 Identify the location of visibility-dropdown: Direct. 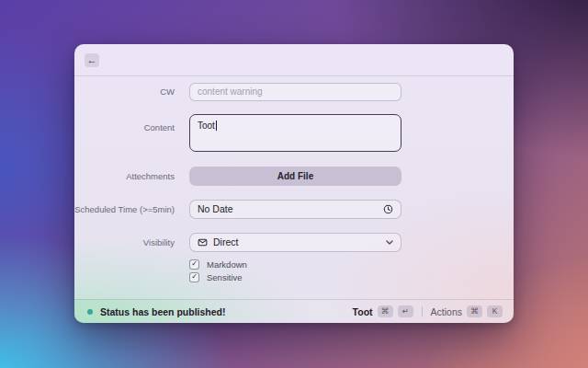
(296, 243).